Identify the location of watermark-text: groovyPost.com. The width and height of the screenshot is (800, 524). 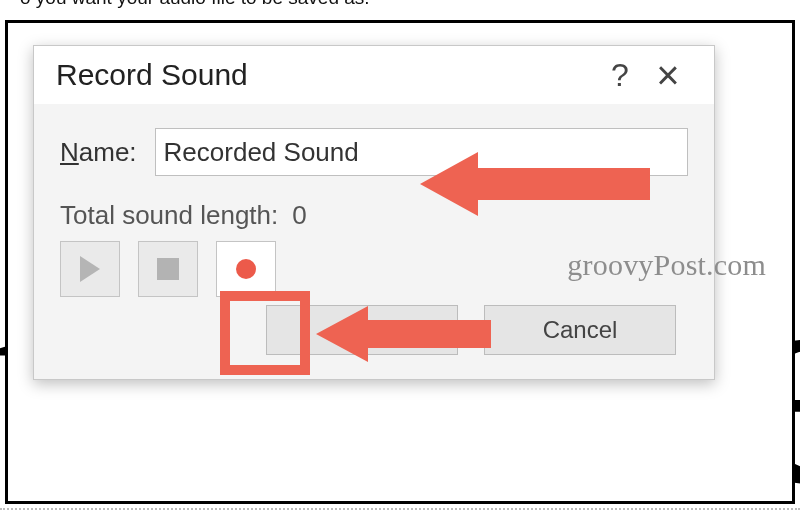
(666, 265).